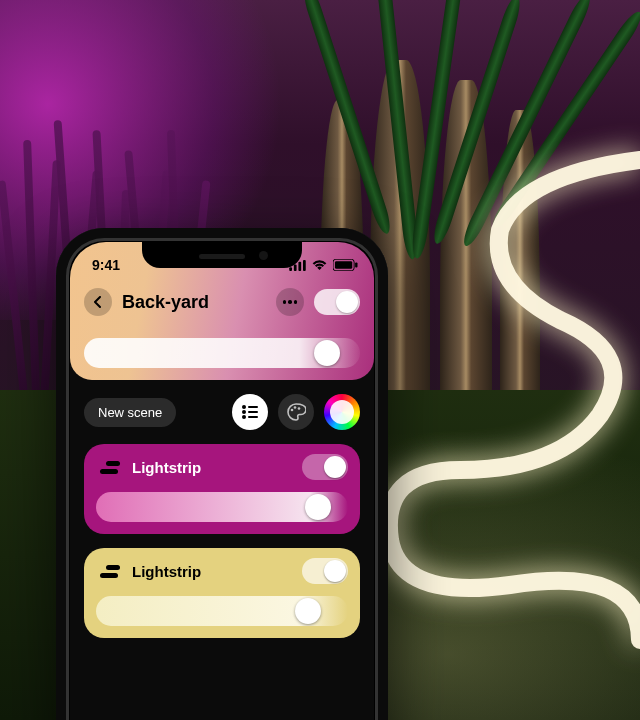 This screenshot has height=720, width=640. Describe the element at coordinates (250, 412) in the screenshot. I see `list-icon` at that location.